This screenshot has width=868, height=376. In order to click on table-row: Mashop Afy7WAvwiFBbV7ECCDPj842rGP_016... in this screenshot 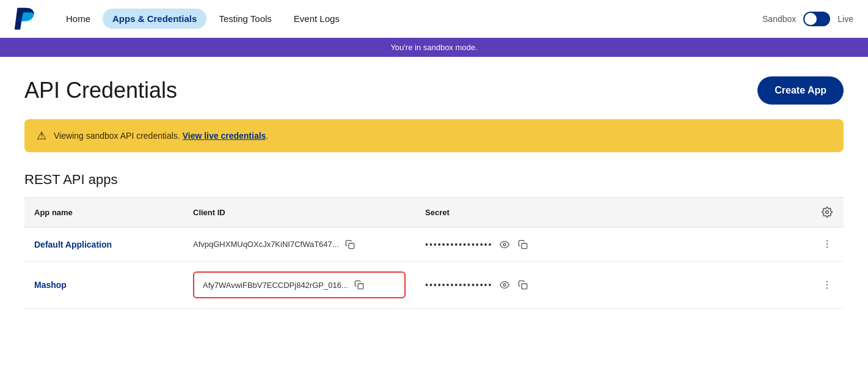, I will do `click(434, 285)`.